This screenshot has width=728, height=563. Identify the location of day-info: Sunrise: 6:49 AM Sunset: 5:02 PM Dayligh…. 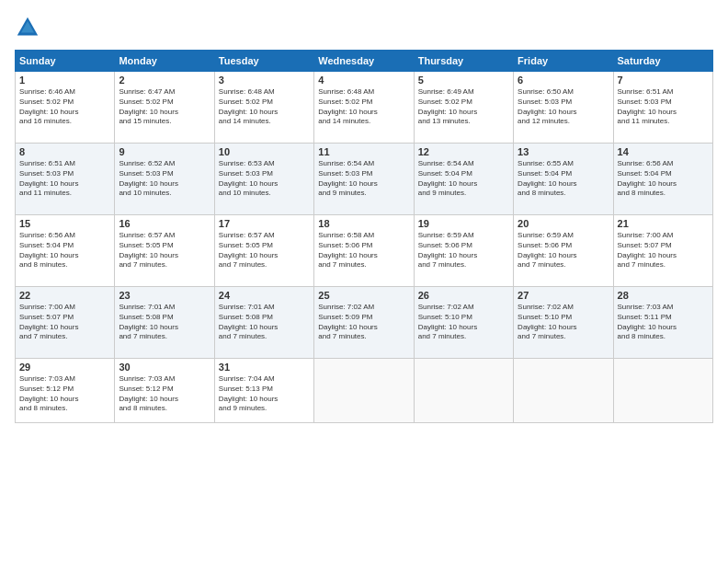
(463, 107).